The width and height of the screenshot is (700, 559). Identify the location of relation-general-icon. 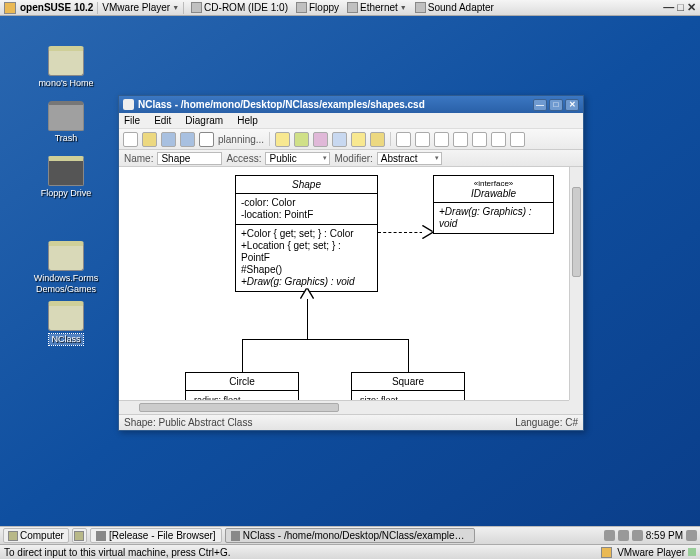
(460, 140).